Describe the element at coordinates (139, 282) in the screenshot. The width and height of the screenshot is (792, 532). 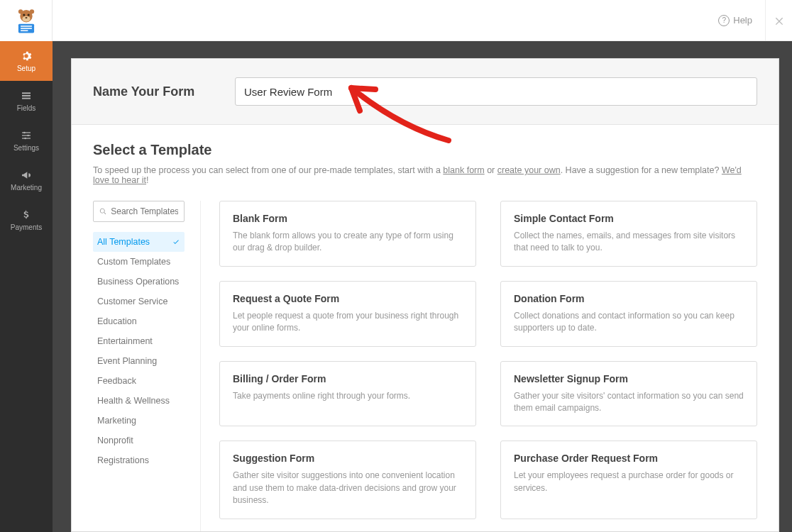
I see `category-item: Business Operations` at that location.